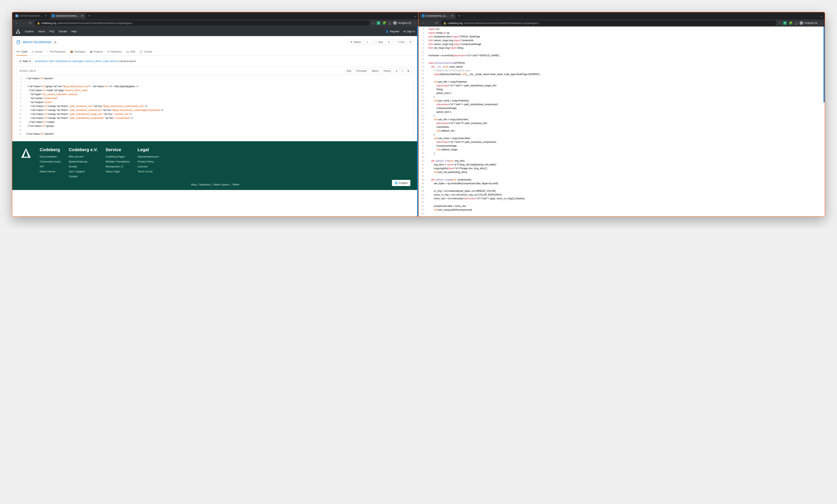 This screenshot has height=504, width=837. Describe the element at coordinates (423, 122) in the screenshot. I see `line-gutter: 5678910111213141516171819202122232425262…` at that location.